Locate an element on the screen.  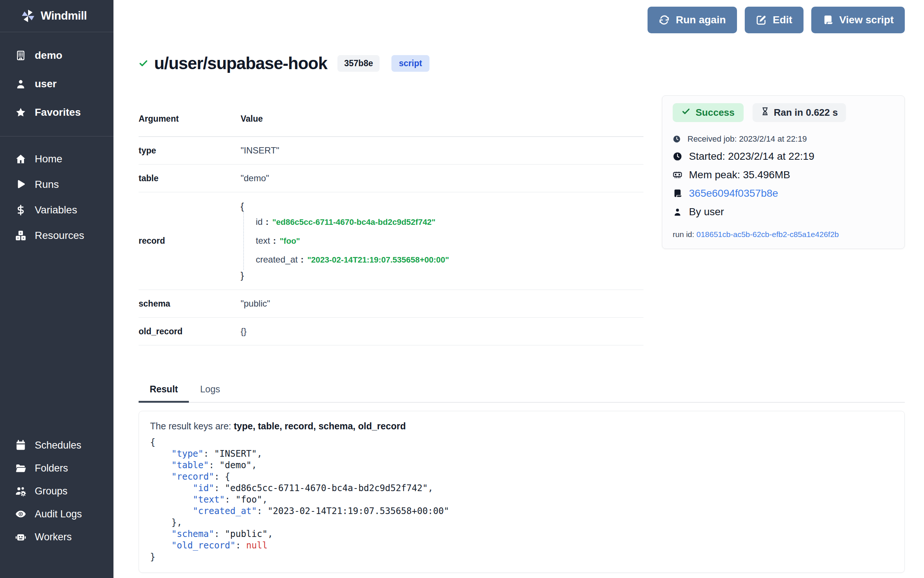
home-icon is located at coordinates (21, 159).